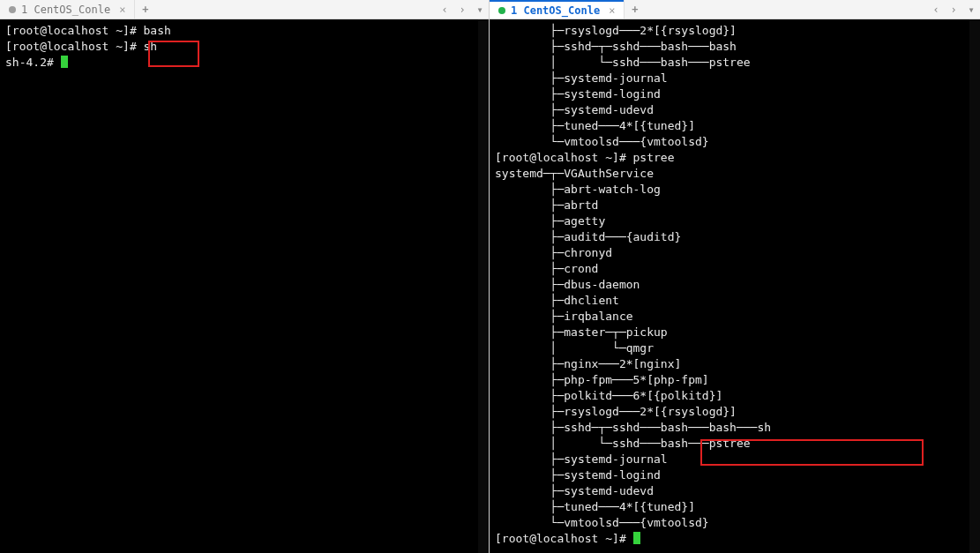 The width and height of the screenshot is (980, 553). Describe the element at coordinates (557, 9) in the screenshot. I see `tab-centos-right: 1 CentOS_Conle ×` at that location.